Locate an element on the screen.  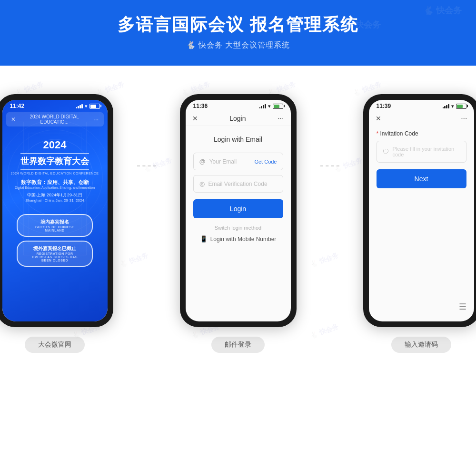
mobile-login-text: Login with Mobile Number is located at coordinates (244, 239).